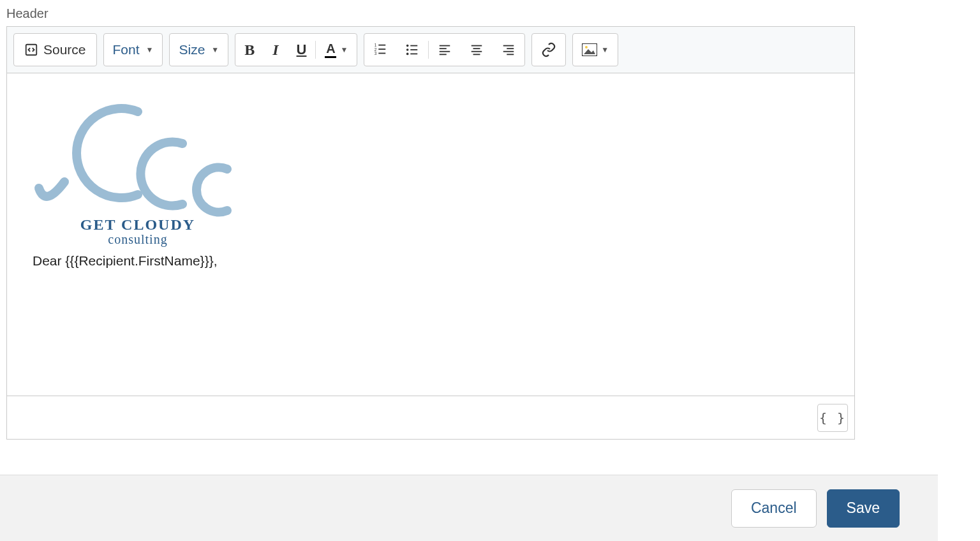  I want to click on image-group: ▼, so click(595, 50).